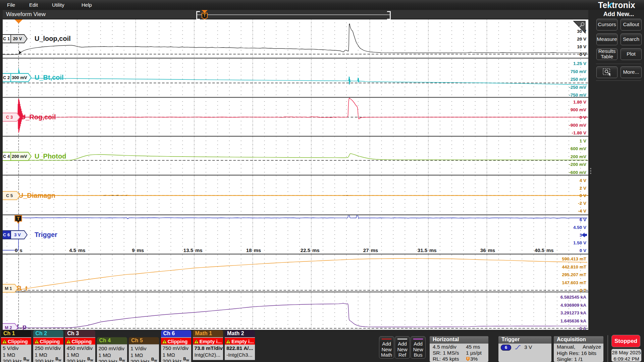  Describe the element at coordinates (626, 341) in the screenshot. I see `acquisition-status-button: Stopped` at that location.